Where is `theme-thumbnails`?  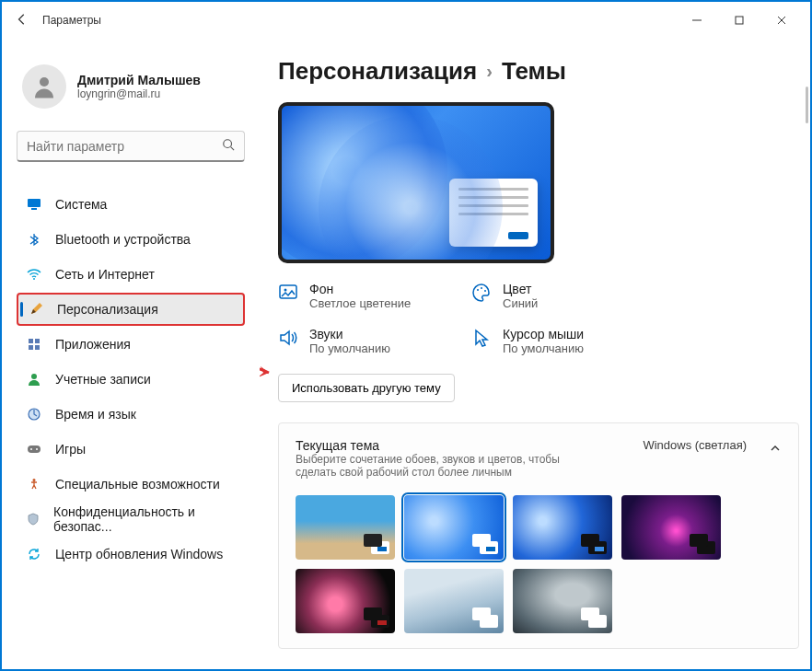
theme-thumbnails is located at coordinates (539, 564).